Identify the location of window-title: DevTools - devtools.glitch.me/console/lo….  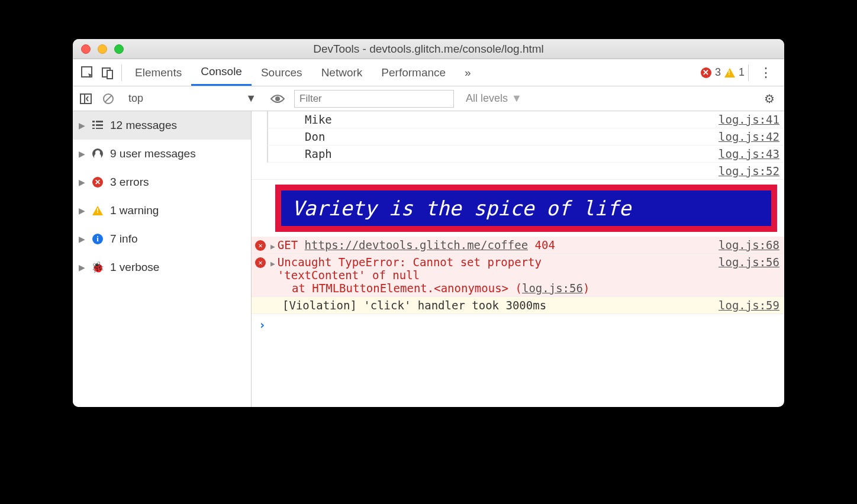
(428, 49).